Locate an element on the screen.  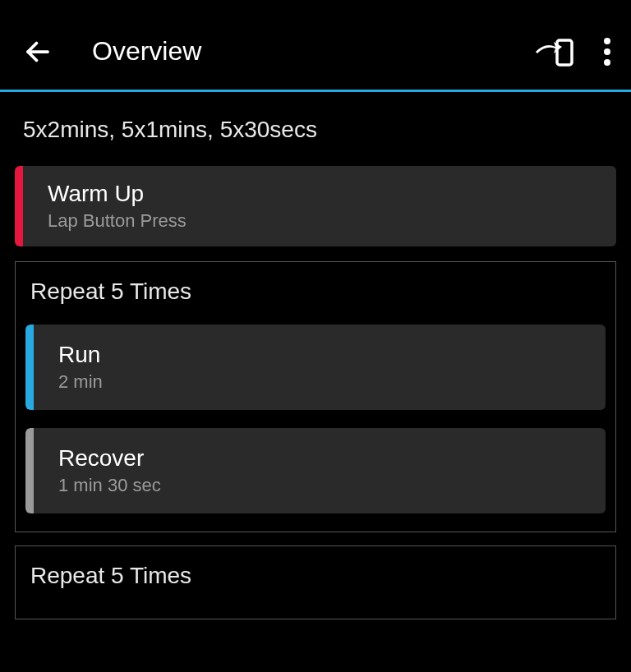
step-body: Run 2 min is located at coordinates (68, 367).